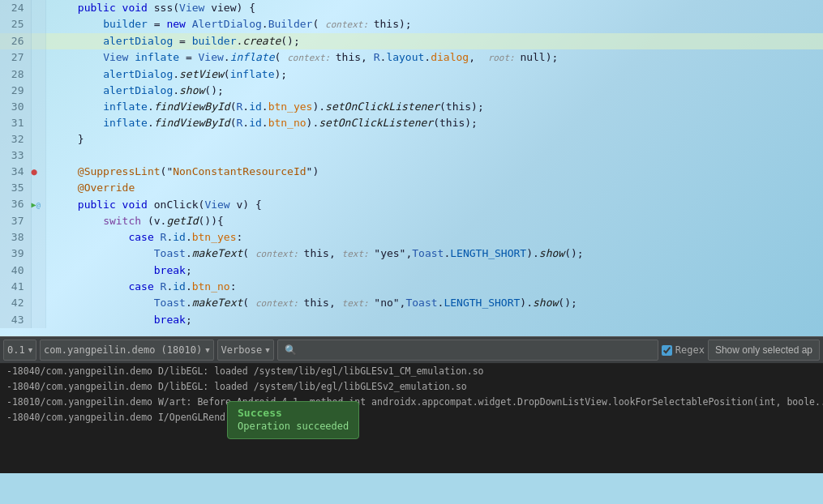  Describe the element at coordinates (294, 426) in the screenshot. I see `success-message: Operation succeeded` at that location.